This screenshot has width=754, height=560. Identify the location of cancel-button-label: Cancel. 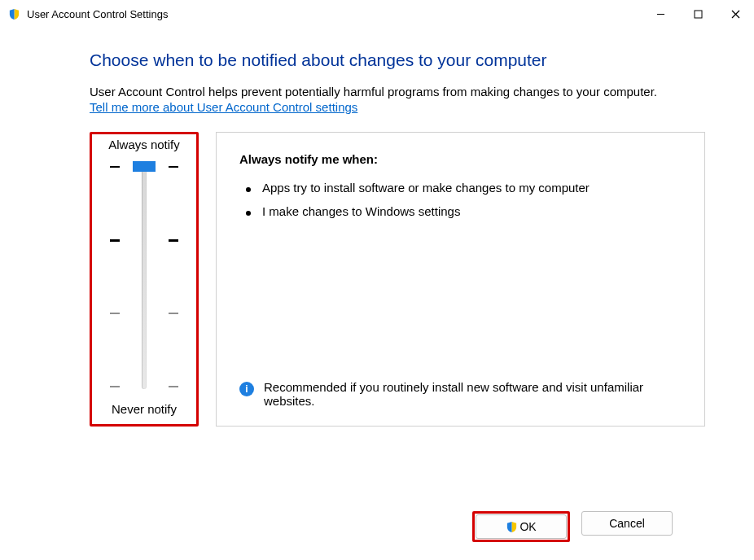
(627, 523).